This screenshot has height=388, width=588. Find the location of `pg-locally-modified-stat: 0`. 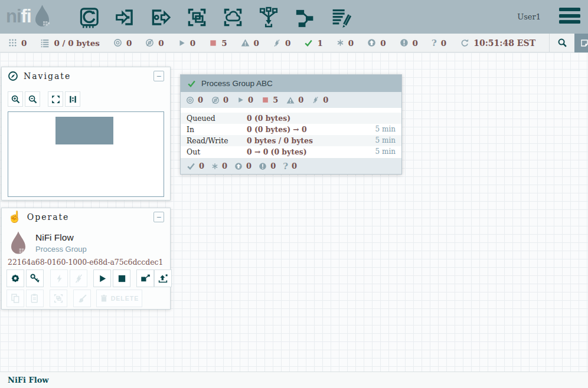

pg-locally-modified-stat: 0 is located at coordinates (220, 166).